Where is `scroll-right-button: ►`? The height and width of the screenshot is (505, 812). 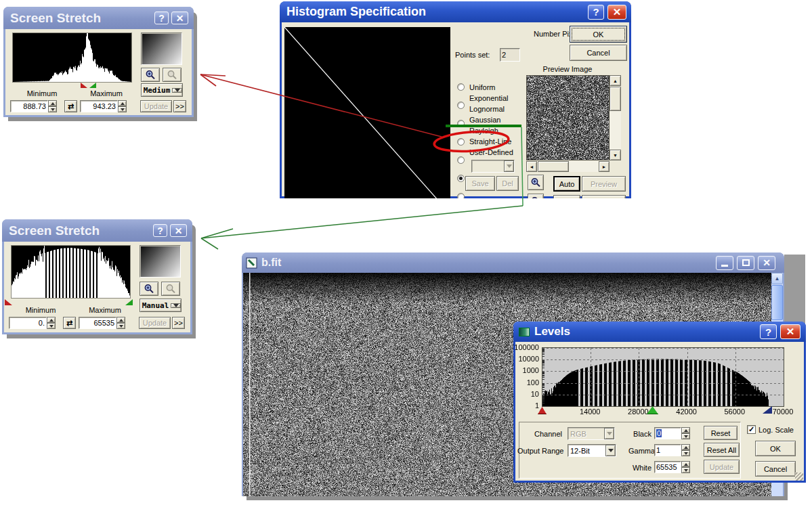
scroll-right-button: ► is located at coordinates (604, 167).